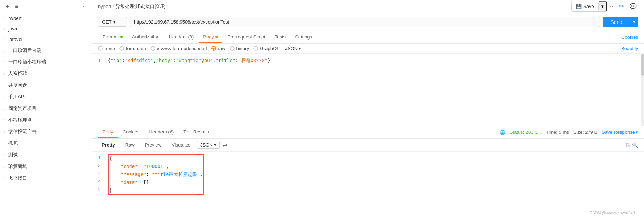  What do you see at coordinates (46, 155) in the screenshot?
I see `sidebar-item: ›测试` at bounding box center [46, 155].